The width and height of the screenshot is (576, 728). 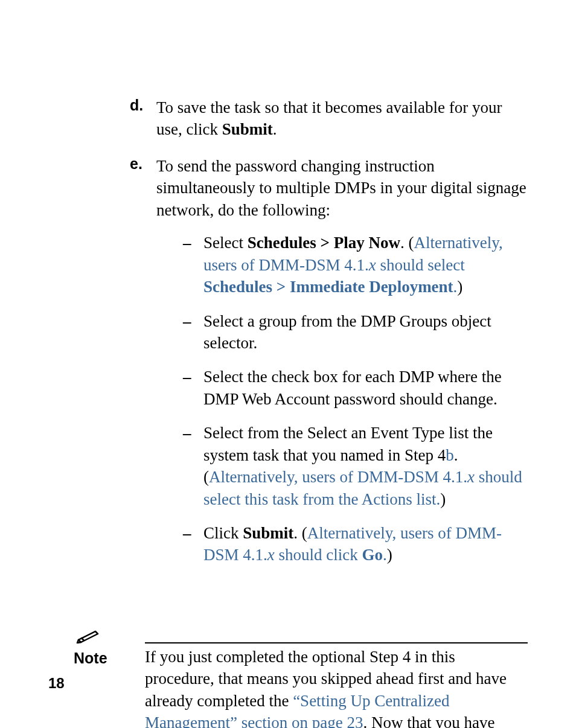 I want to click on note-right: If you just completed the optional Step …, so click(x=336, y=664).